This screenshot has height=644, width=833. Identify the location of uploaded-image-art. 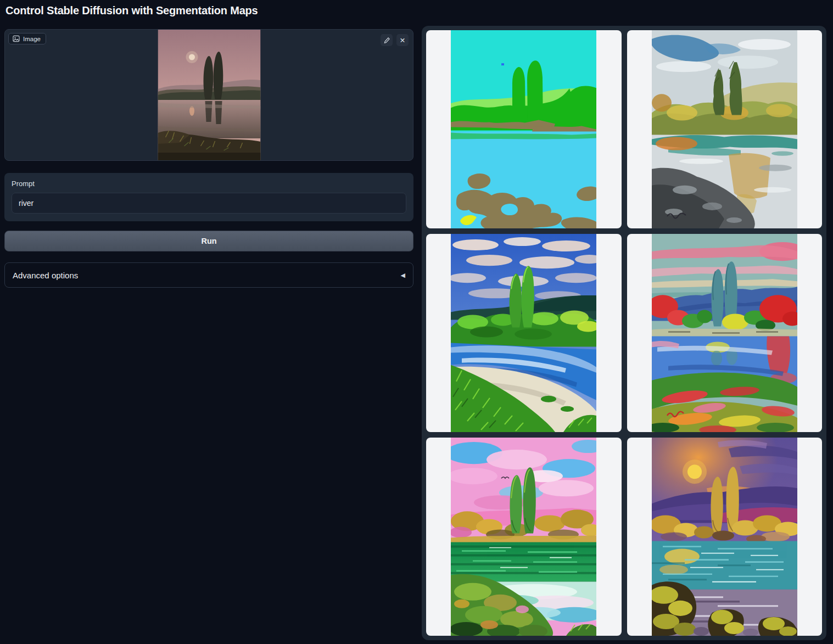
(209, 96).